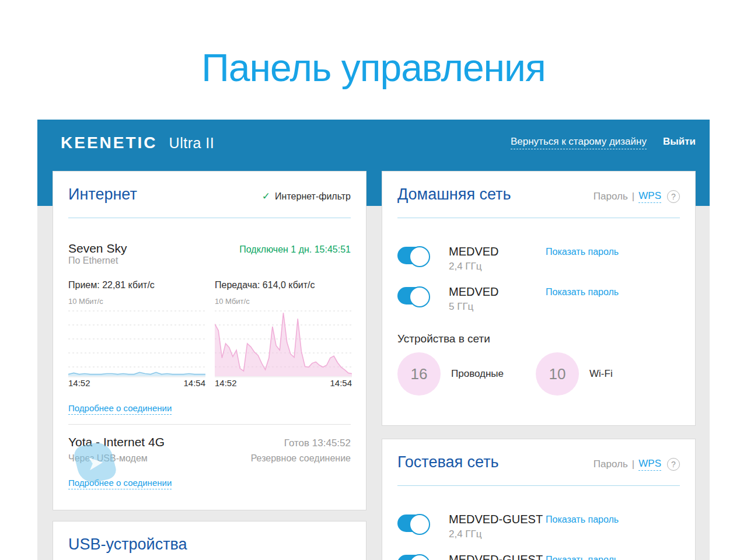  Describe the element at coordinates (413, 256) in the screenshot. I see `wifi-toggle-24ghz` at that location.